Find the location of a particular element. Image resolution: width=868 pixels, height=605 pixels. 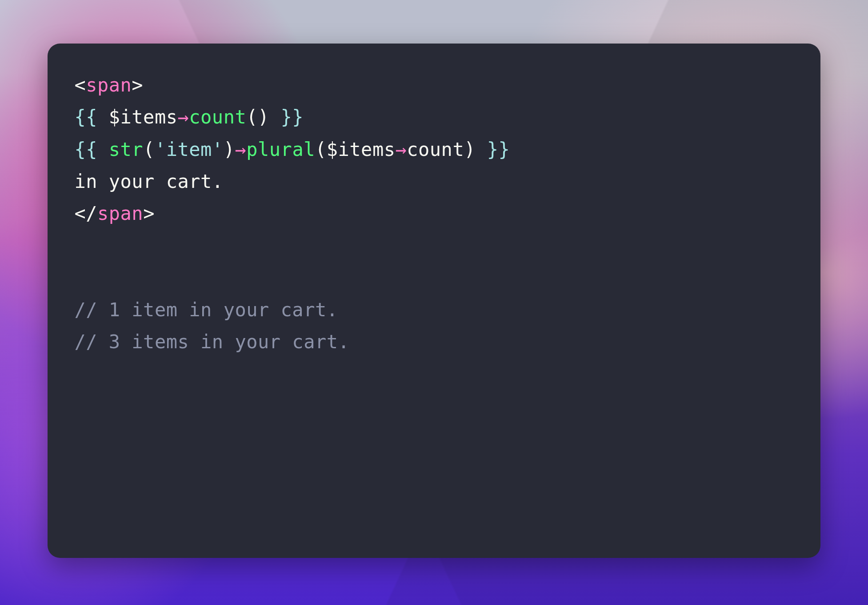

code-token: </ is located at coordinates (86, 213).